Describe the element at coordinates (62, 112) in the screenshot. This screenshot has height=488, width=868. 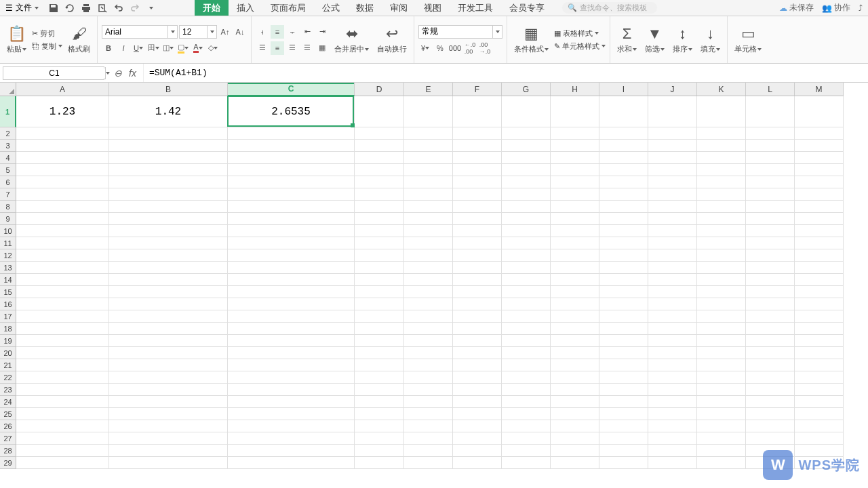
I see `cell: 1.23` at that location.